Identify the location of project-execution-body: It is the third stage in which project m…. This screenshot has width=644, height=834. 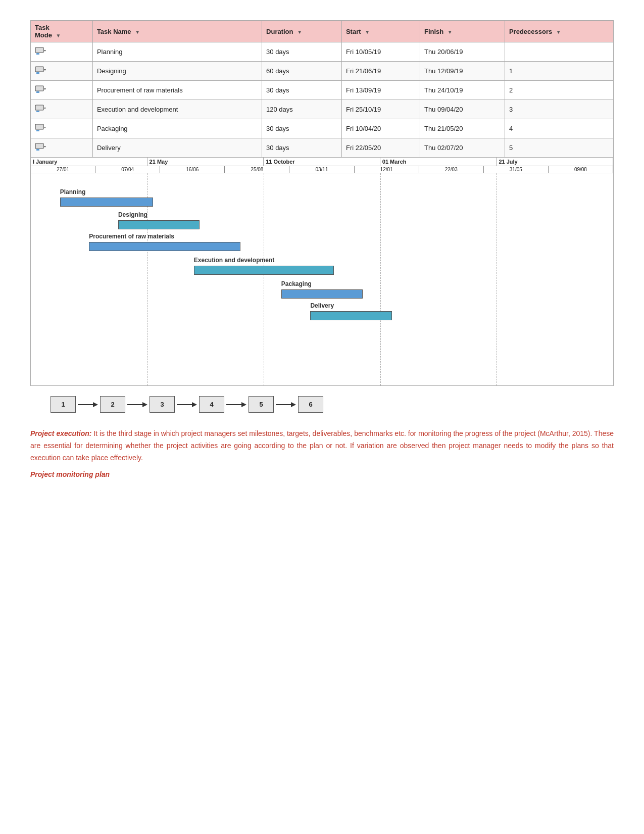
(322, 446).